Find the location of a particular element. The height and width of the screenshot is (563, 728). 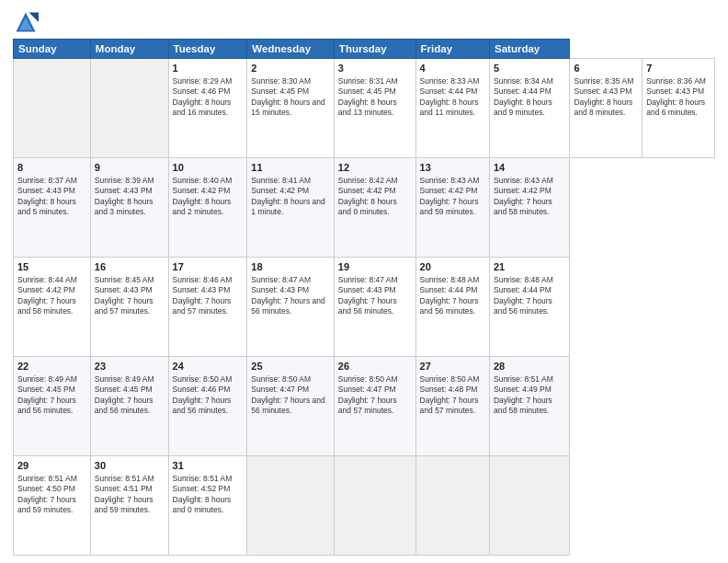

daylight-label: Daylight: 8 hours and 1 minute. is located at coordinates (288, 206).